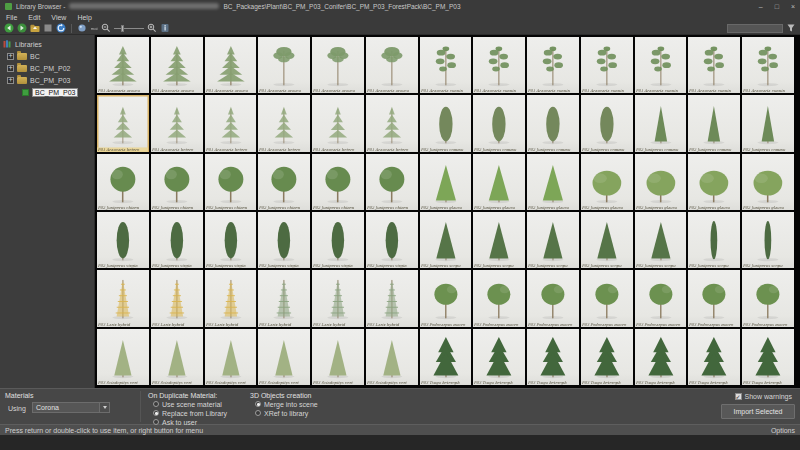 The height and width of the screenshot is (450, 800). Describe the element at coordinates (791, 28) in the screenshot. I see `filter-icon` at that location.